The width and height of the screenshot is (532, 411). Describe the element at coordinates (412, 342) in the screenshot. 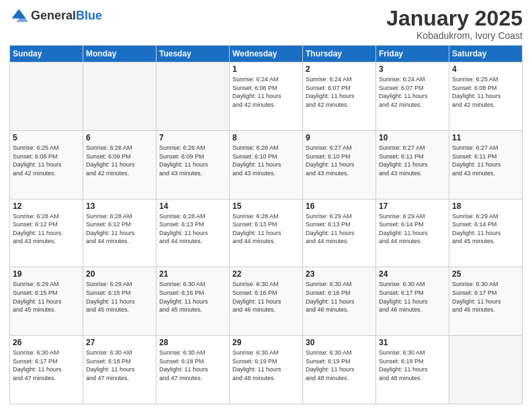

I see `day-number: 31` at that location.